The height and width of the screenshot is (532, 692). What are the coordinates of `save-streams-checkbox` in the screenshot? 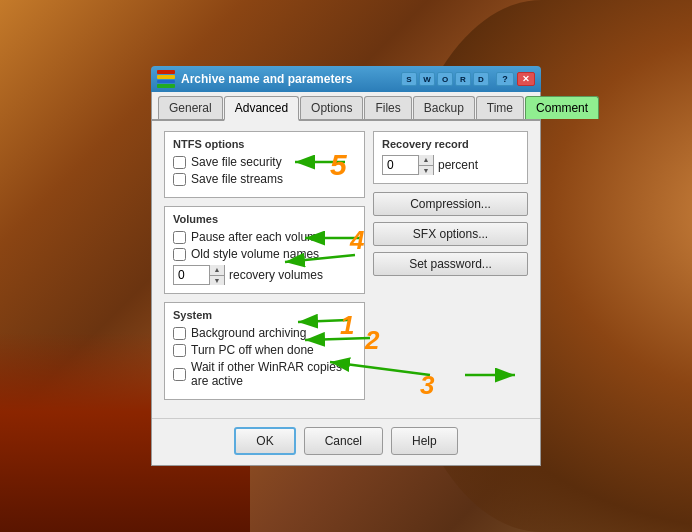 It's located at (180, 180).